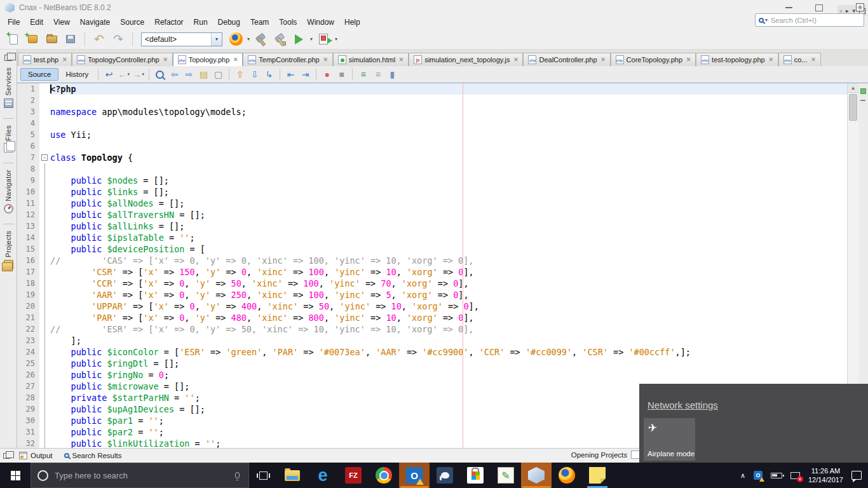 The image size is (868, 488). I want to click on line-number: 18, so click(28, 283).